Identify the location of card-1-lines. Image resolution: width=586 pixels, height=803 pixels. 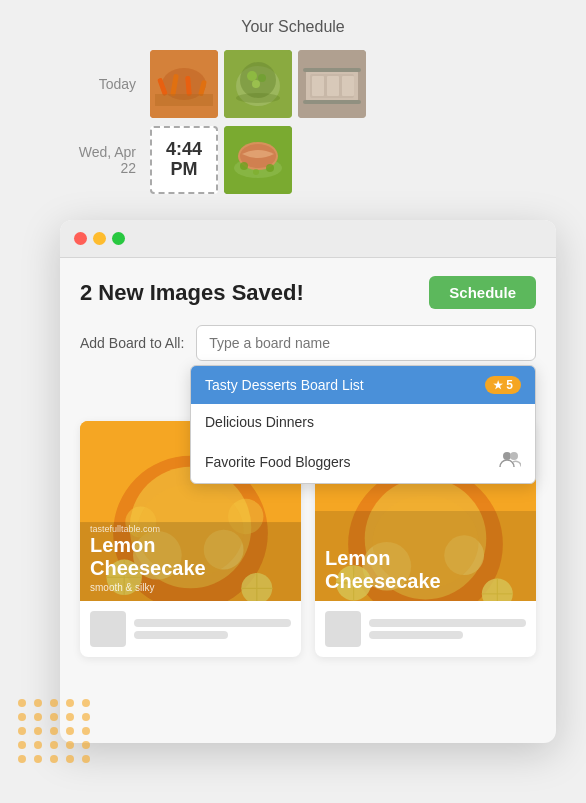
(212, 629).